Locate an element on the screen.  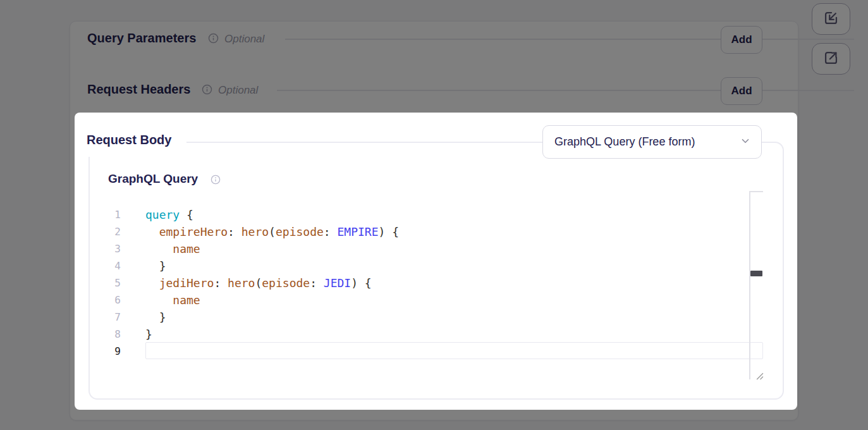
code-line: jediHero: hero(episode: JEDI) { is located at coordinates (272, 283).